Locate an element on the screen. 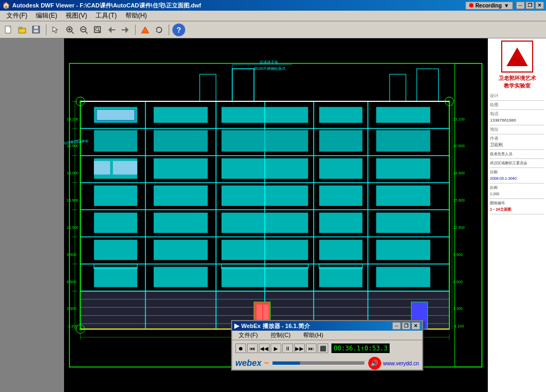  svg-text: 23.100 is located at coordinates (459, 119).